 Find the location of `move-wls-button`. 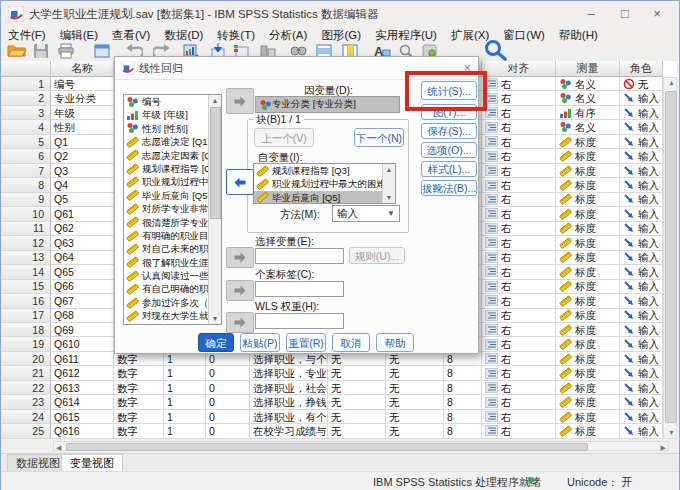

move-wls-button is located at coordinates (240, 322).